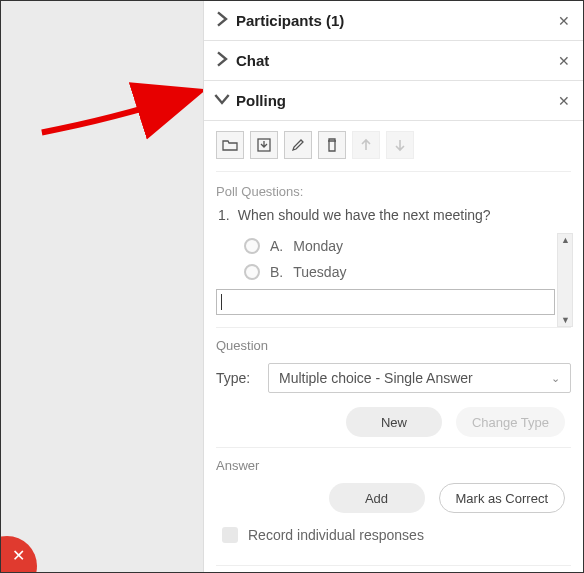  I want to click on chat-title: Chat, so click(396, 60).